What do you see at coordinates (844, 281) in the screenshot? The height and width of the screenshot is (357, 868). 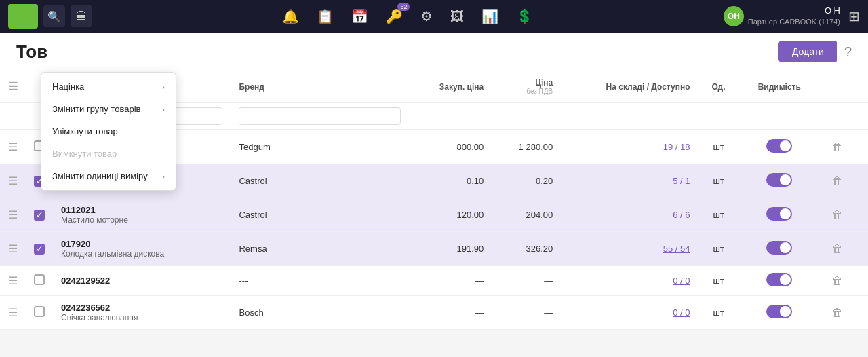 I see `row-delete-4: 🗑` at bounding box center [844, 281].